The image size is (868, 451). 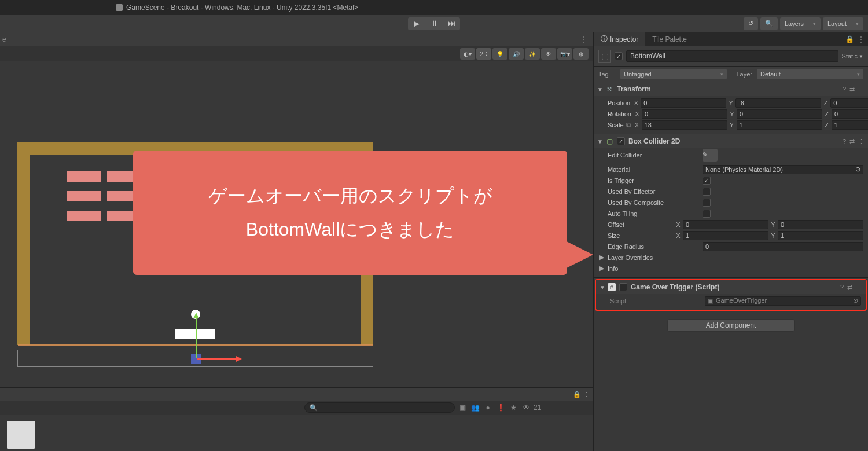 I want to click on info-label: Info, so click(x=654, y=269).